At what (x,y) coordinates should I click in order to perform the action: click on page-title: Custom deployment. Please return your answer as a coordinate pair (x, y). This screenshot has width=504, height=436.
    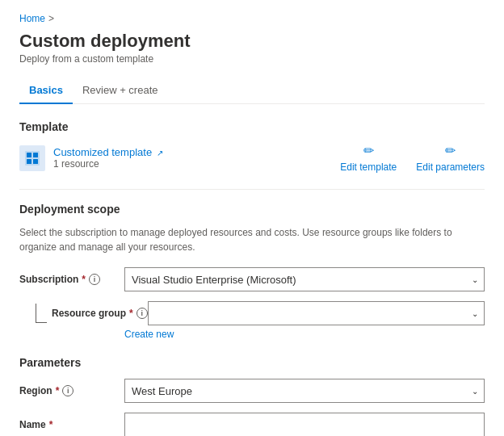
    Looking at the image, I should click on (252, 41).